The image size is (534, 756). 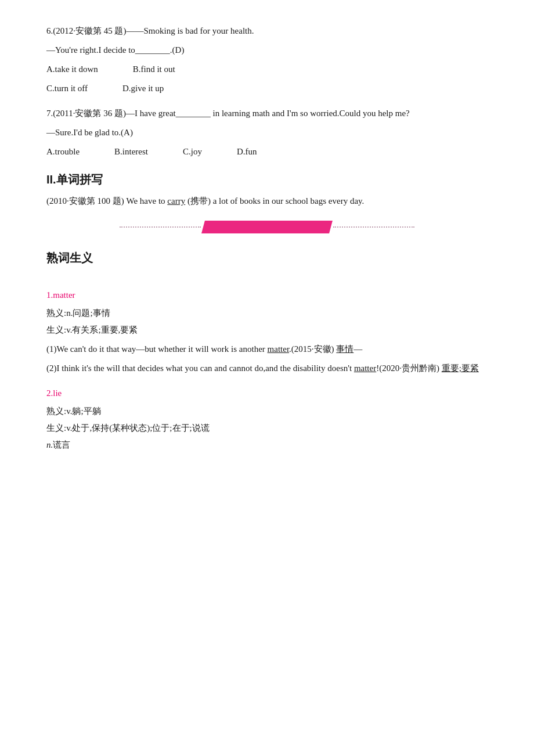 I want to click on word2-number: 2, so click(x=49, y=393).